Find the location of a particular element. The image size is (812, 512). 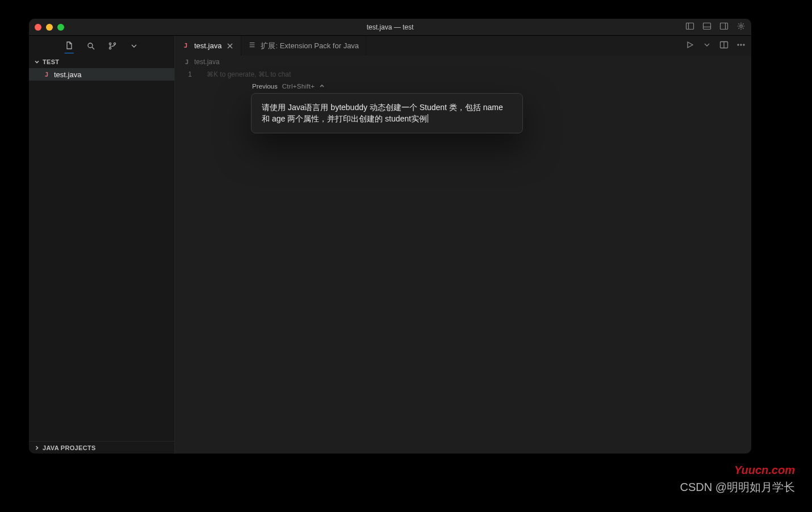

chevron-right-icon is located at coordinates (37, 448).